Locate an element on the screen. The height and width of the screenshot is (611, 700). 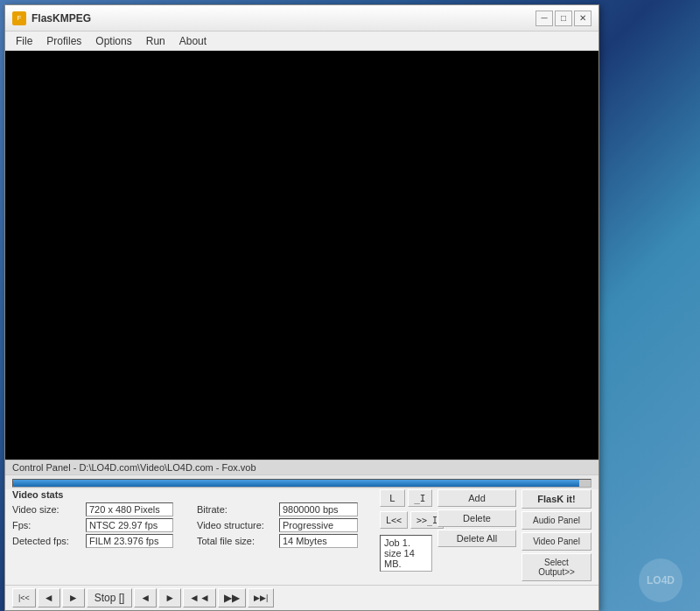
add-delete-buttons: Add Delete Delete All is located at coordinates (477, 518).